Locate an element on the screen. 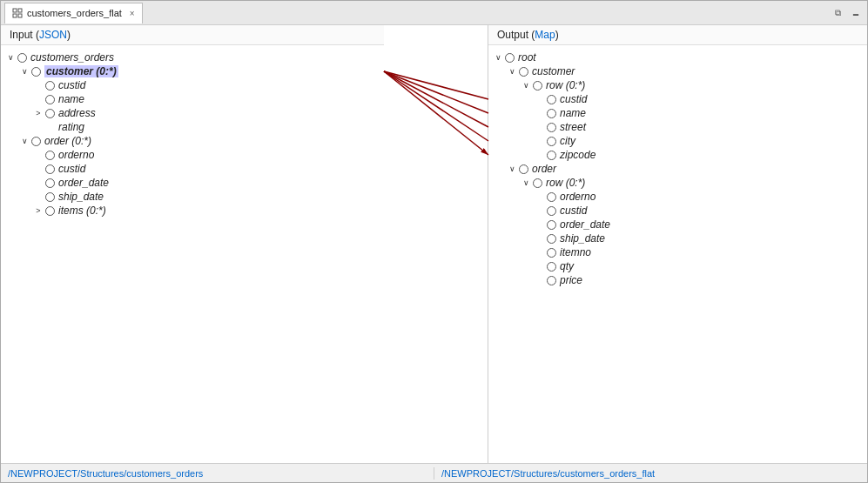 The width and height of the screenshot is (868, 483). node-label: row (0:*) is located at coordinates (566, 183).